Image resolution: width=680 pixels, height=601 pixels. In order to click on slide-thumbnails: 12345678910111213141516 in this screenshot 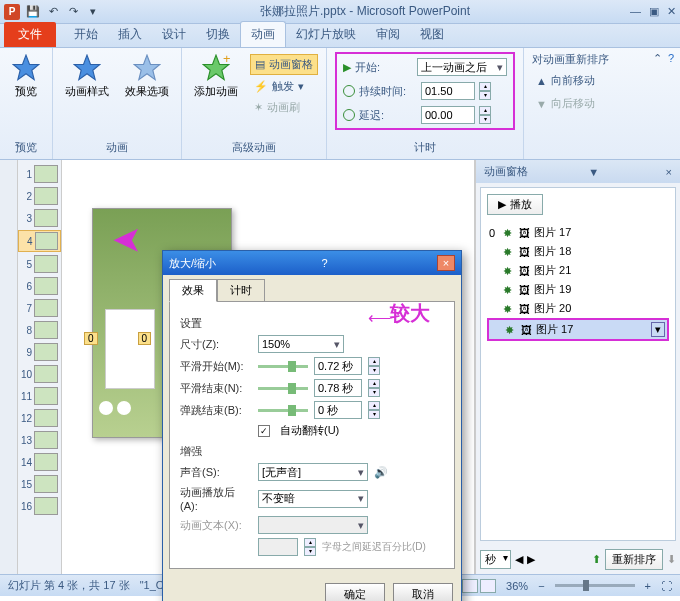, I will do `click(40, 367)`.